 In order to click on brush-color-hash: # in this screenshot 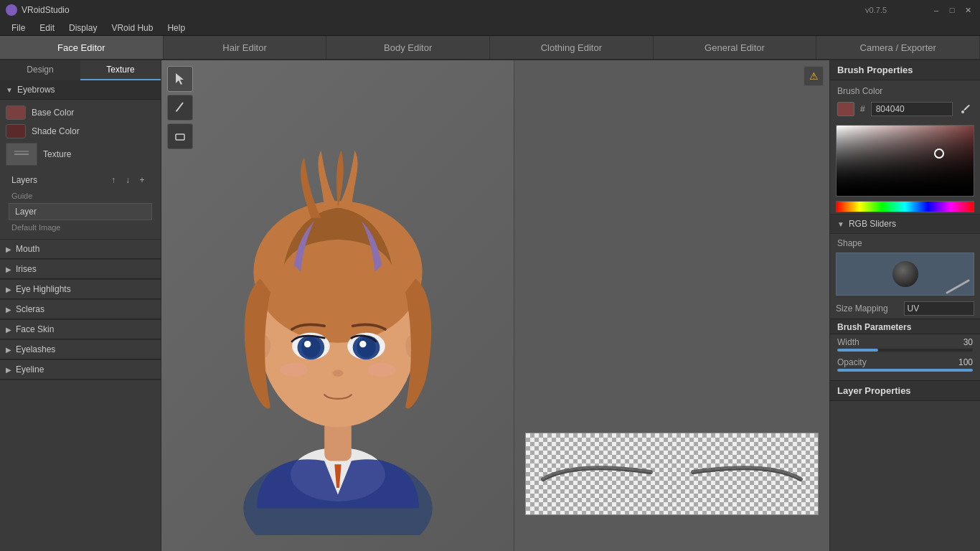, I will do `click(862, 109)`.